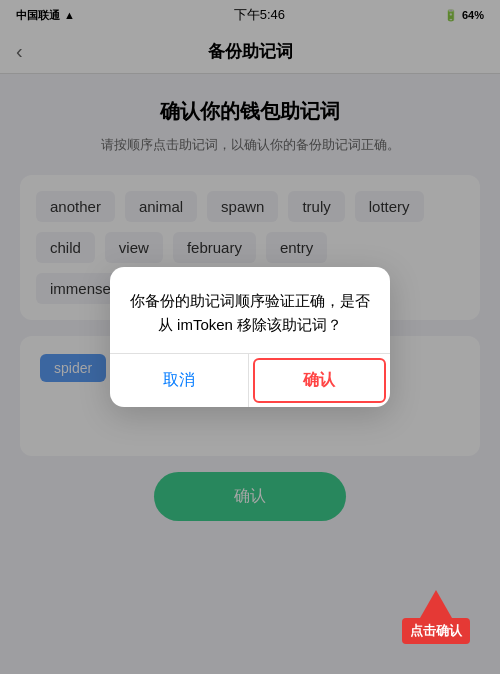 Image resolution: width=500 pixels, height=674 pixels. I want to click on arrow-up-icon, so click(436, 604).